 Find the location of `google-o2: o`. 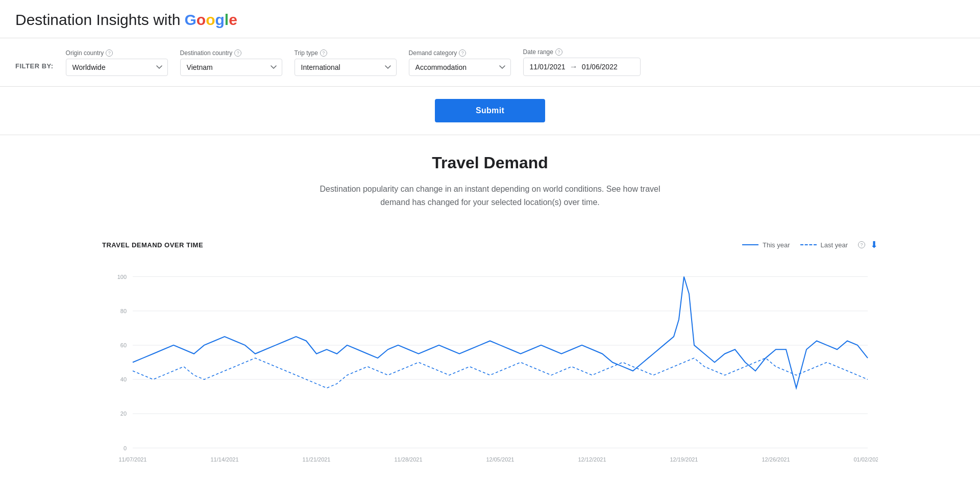

google-o2: o is located at coordinates (210, 20).